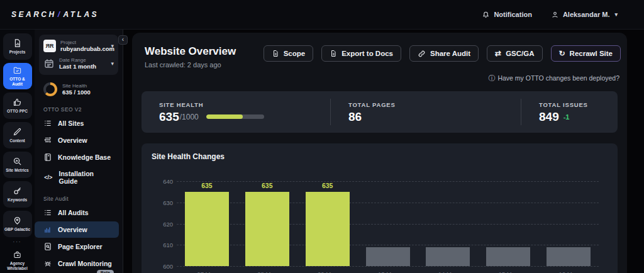 The width and height of the screenshot is (644, 273). Describe the element at coordinates (18, 161) in the screenshot. I see `search-metrics-icon` at that location.